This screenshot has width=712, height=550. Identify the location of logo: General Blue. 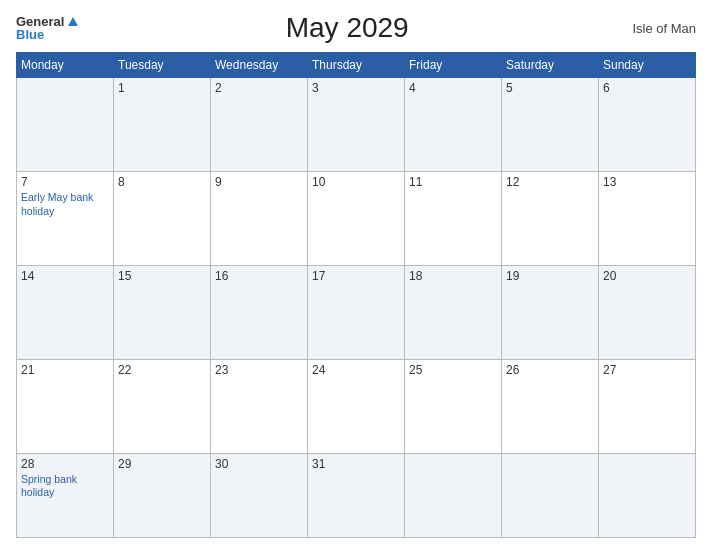
(47, 28).